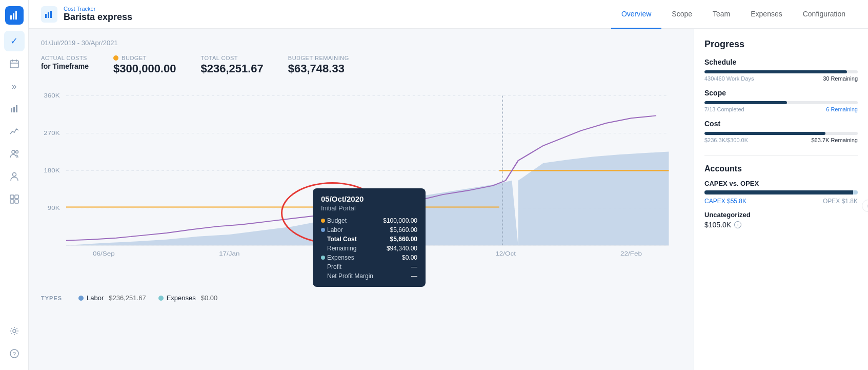  What do you see at coordinates (733, 14) in the screenshot?
I see `top-tabs: Overview Scope Team Expenses Configurati…` at bounding box center [733, 14].